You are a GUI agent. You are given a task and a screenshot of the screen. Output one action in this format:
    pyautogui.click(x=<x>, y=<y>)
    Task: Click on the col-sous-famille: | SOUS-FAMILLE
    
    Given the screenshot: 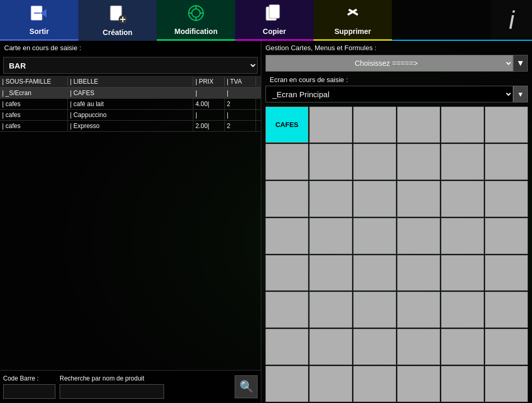 What is the action you would take?
    pyautogui.click(x=34, y=82)
    